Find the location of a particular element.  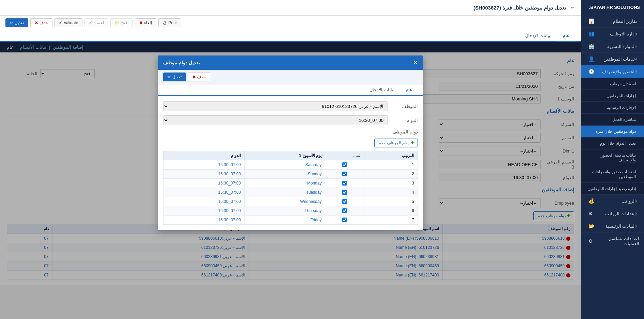

sidebar-item-basic-data: ‹ البيانات الرئيسية 📂 is located at coordinates (612, 226).